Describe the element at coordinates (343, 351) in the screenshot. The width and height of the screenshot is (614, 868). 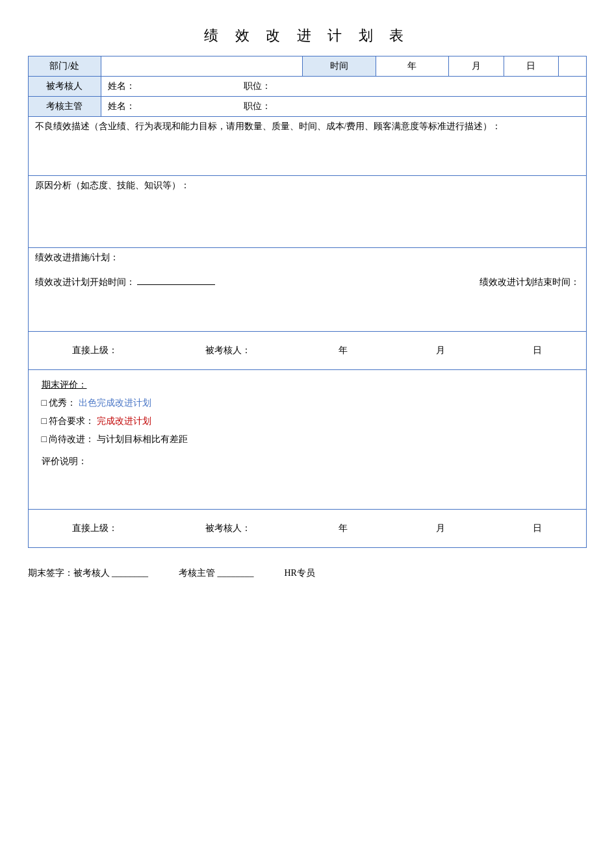
I see `first-year-label: 年` at that location.